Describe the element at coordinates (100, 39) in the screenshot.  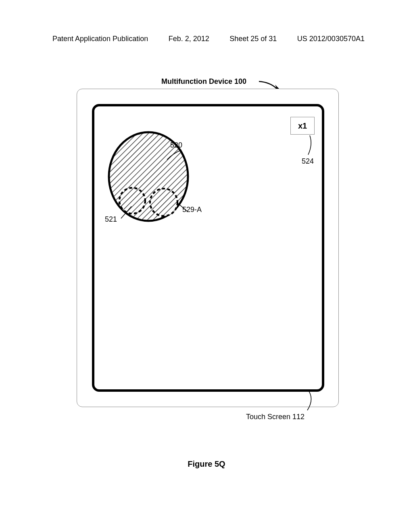
I see `header-publication-type: Patent Application Publication` at that location.